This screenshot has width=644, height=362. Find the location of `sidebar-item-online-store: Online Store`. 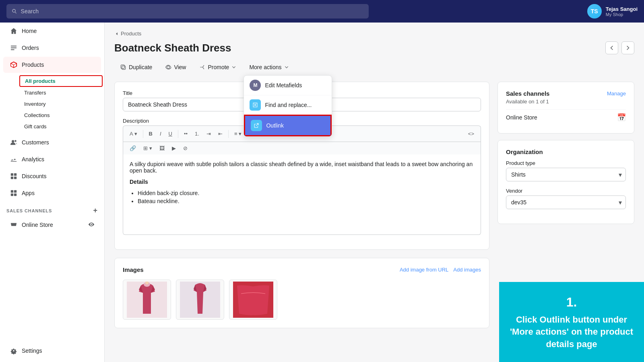

sidebar-item-online-store: Online Store is located at coordinates (52, 225).